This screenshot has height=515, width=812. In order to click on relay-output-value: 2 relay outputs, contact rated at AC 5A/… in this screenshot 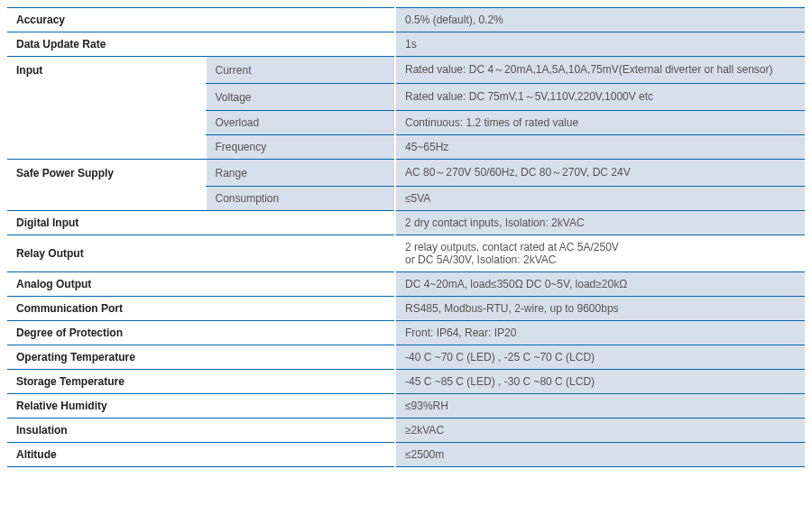, I will do `click(600, 254)`.